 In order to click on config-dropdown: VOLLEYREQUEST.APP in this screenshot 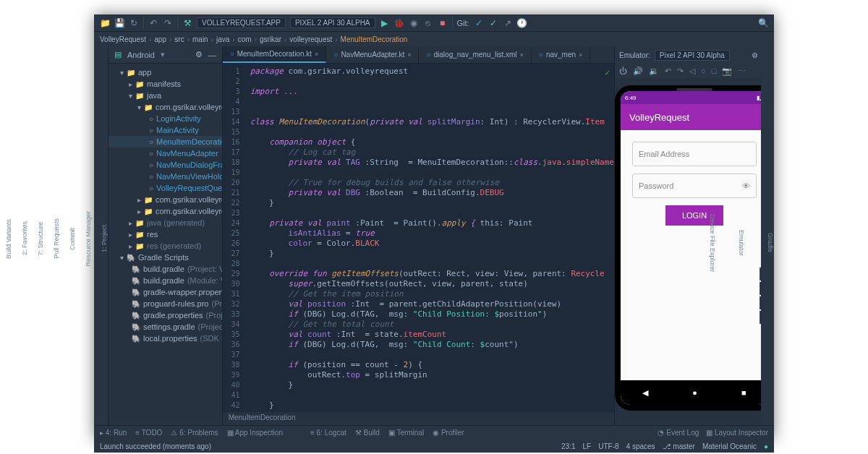, I will do `click(242, 23)`.